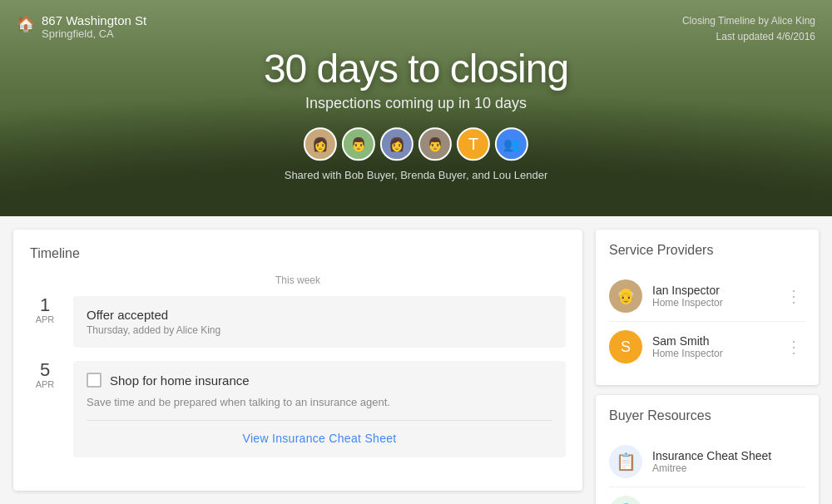 The width and height of the screenshot is (832, 504). What do you see at coordinates (707, 462) in the screenshot?
I see `resource-insurance: 📋 Insurance Cheat Sheet Amitree` at bounding box center [707, 462].